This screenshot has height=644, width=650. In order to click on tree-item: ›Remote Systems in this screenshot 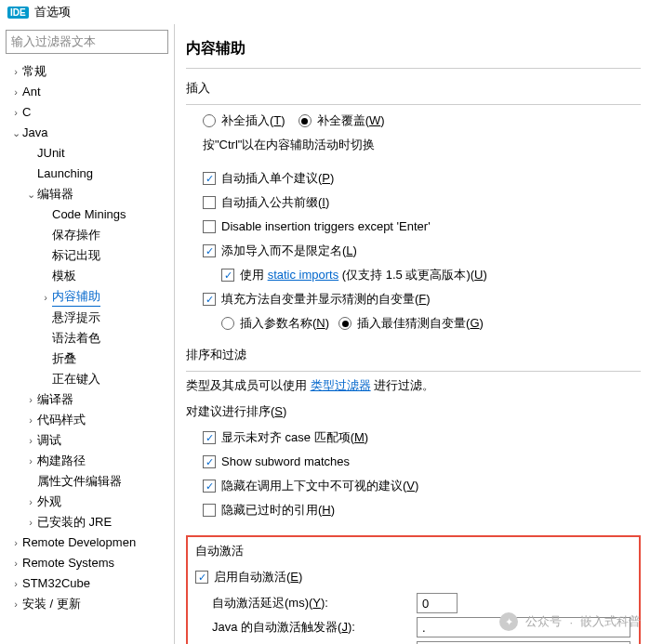, I will do `click(87, 563)`.